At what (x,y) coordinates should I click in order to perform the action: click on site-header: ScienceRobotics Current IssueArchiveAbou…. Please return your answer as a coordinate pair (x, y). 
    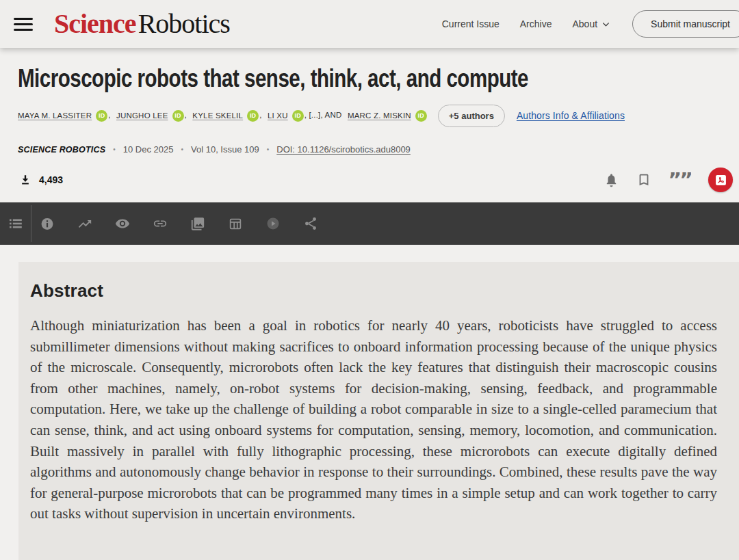
    Looking at the image, I should click on (370, 24).